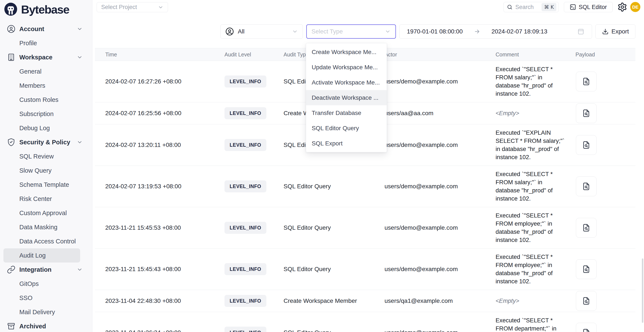 The width and height of the screenshot is (644, 332). I want to click on sidebar-item: Custom Approval, so click(46, 213).